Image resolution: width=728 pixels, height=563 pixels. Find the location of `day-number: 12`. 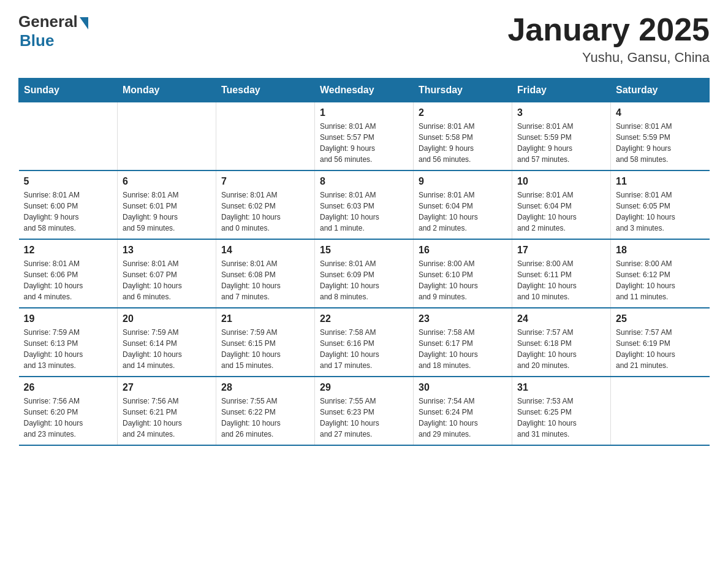

day-number: 12 is located at coordinates (69, 250).